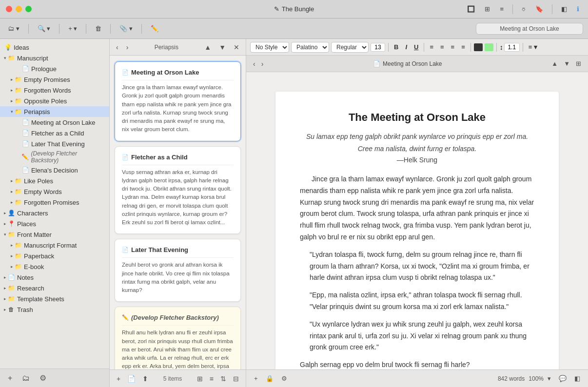  What do you see at coordinates (310, 47) in the screenshot?
I see `font-select: Palatino` at bounding box center [310, 47].